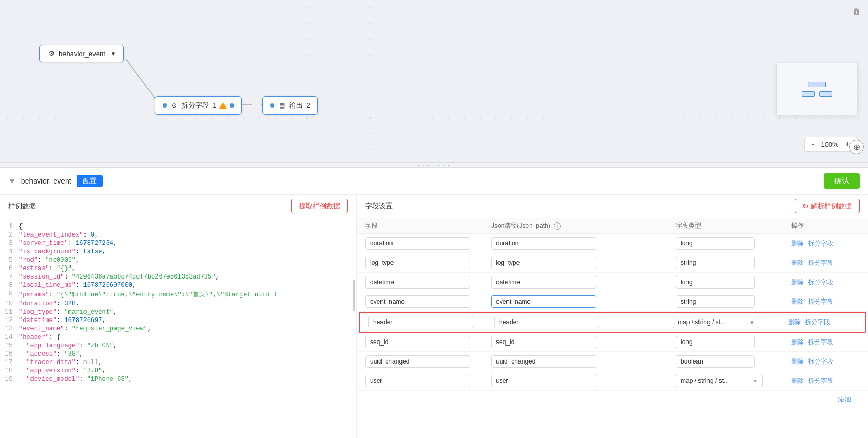 This screenshot has width=868, height=438. What do you see at coordinates (178, 277) in the screenshot?
I see `code-line: 7 "session_id": "4296436a7ab8c74dcf7bc26…` at bounding box center [178, 277].